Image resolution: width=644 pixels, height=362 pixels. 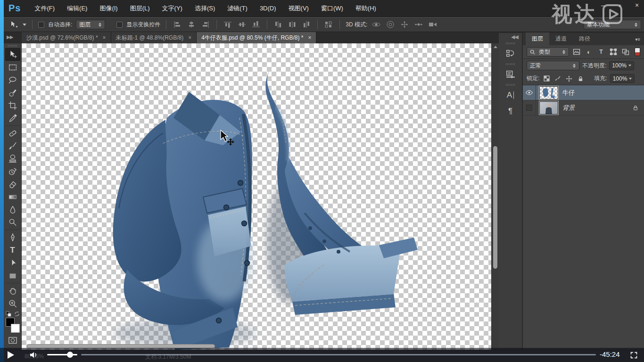 I want to click on align-bottom-edges-icon, so click(x=256, y=25).